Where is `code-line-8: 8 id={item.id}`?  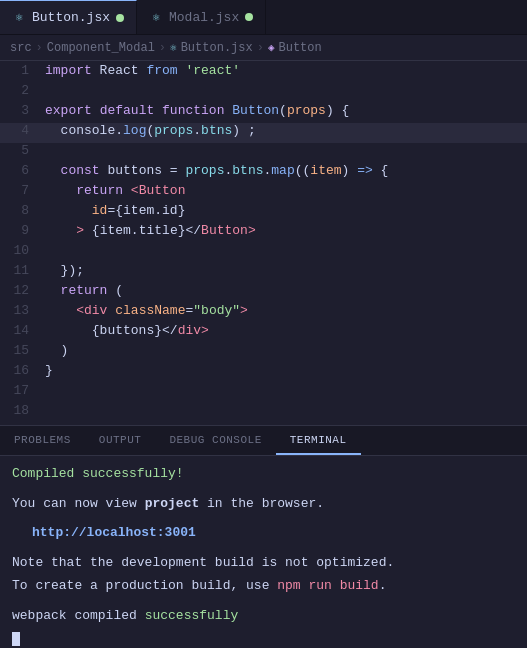
code-line-8: 8 id={item.id} is located at coordinates (264, 213).